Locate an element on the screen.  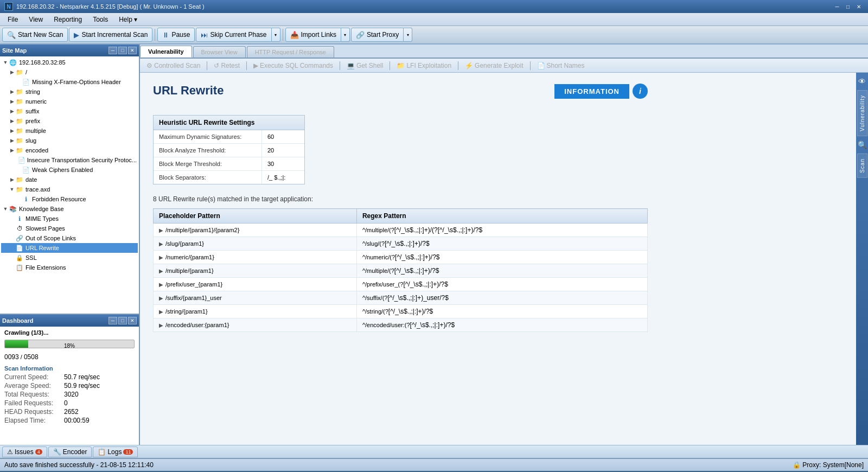
vulnerability-side-btn: Vulnerability is located at coordinates (863, 113).